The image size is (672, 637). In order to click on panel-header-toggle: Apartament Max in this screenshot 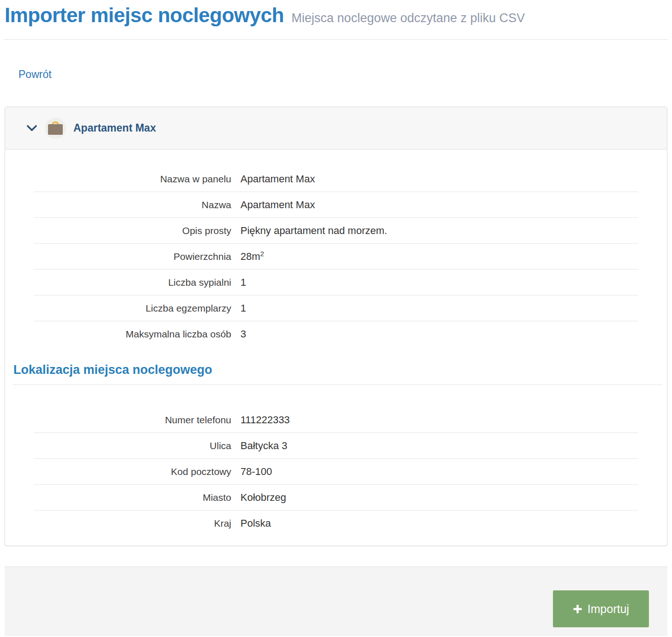, I will do `click(336, 128)`.